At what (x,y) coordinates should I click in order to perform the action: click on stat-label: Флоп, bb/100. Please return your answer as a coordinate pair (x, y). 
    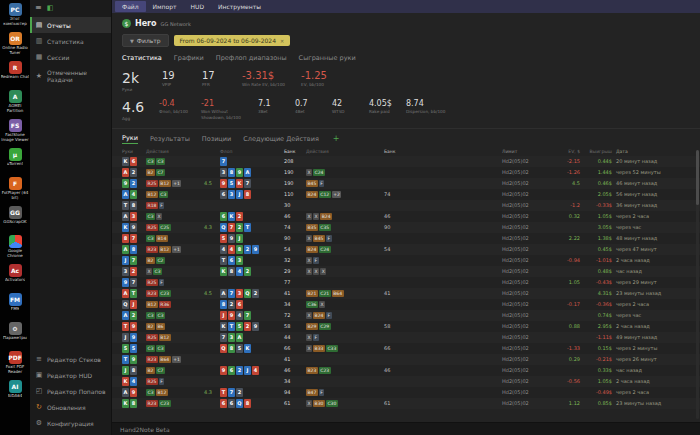
    Looking at the image, I should click on (174, 112).